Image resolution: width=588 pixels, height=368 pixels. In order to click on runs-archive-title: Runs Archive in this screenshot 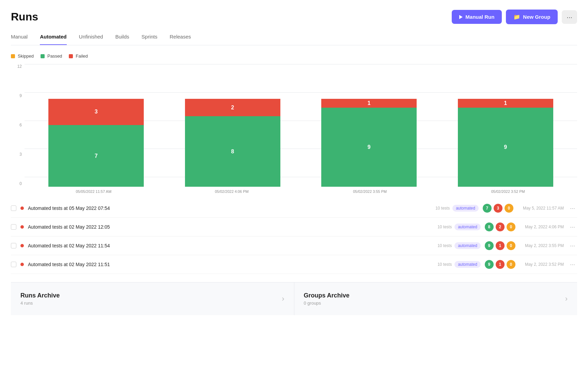, I will do `click(40, 296)`.